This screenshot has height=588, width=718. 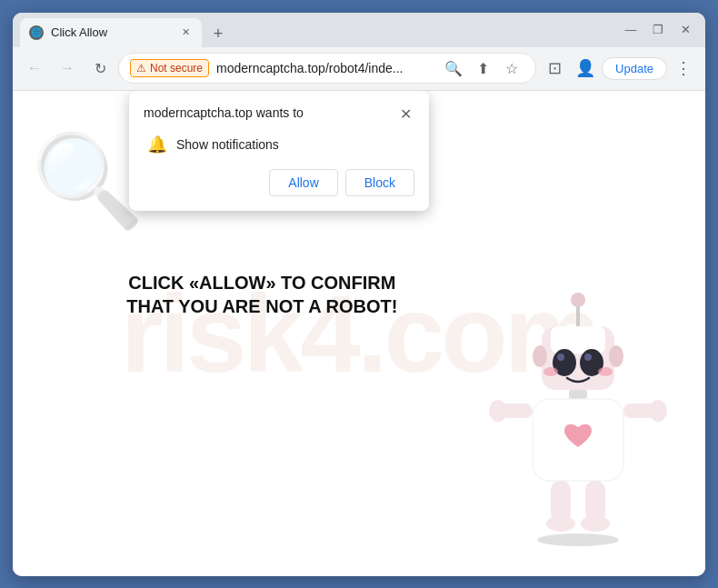 I want to click on address-bar: ⚠ Not secure moderncaptcha.top/robot4/in…, so click(x=327, y=68).